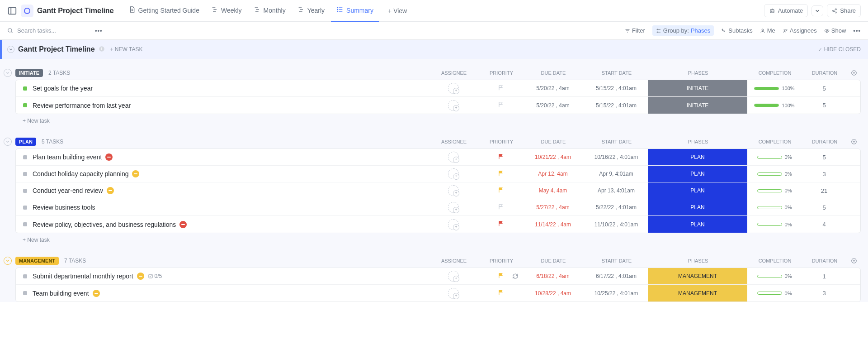  I want to click on me-button: Me, so click(768, 31).